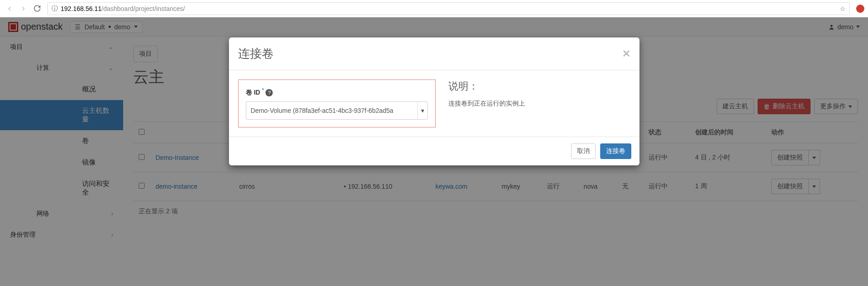 The width and height of the screenshot is (868, 286). Describe the element at coordinates (434, 9) in the screenshot. I see `browser-toolbar: ⓘ 192.168.56.11/dashboard/project/instan…` at that location.